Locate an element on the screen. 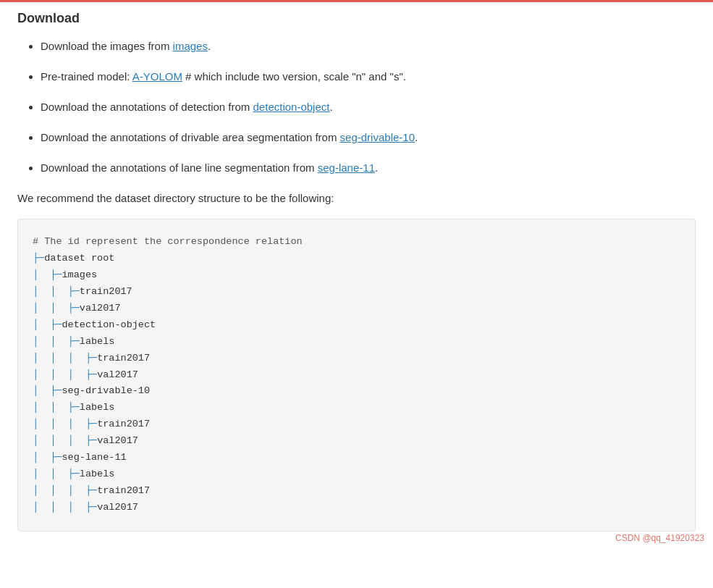 The image size is (713, 588). pipe-9: │ │ │ is located at coordinates (59, 424).